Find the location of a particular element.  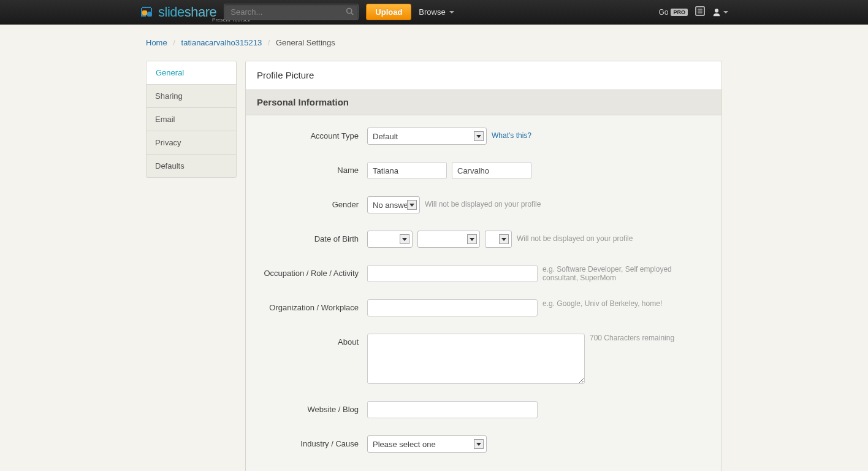

about-hint: 700 Characters remaining is located at coordinates (639, 338).